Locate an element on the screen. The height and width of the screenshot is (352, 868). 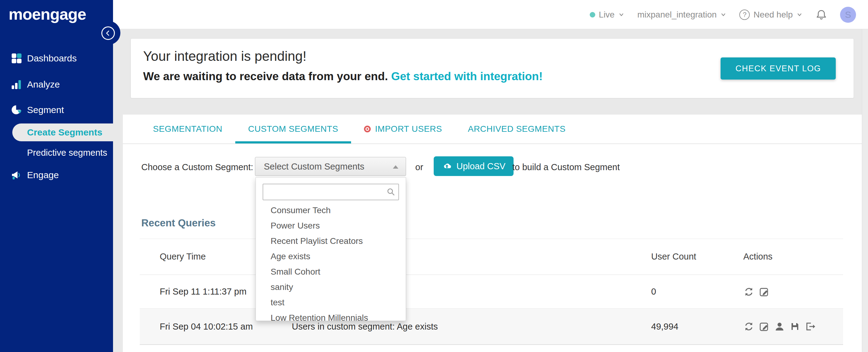
sidebar-item-segment: Segment is located at coordinates (57, 110).